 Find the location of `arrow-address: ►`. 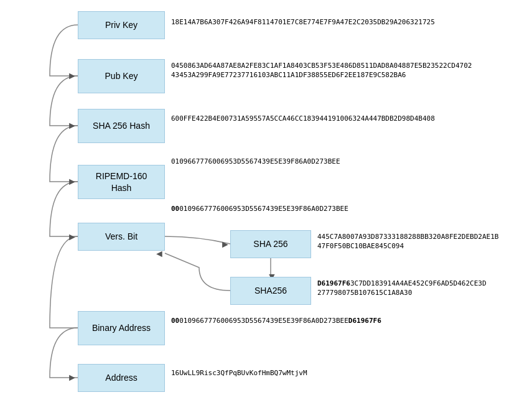

arrow-address: ► is located at coordinates (72, 378).